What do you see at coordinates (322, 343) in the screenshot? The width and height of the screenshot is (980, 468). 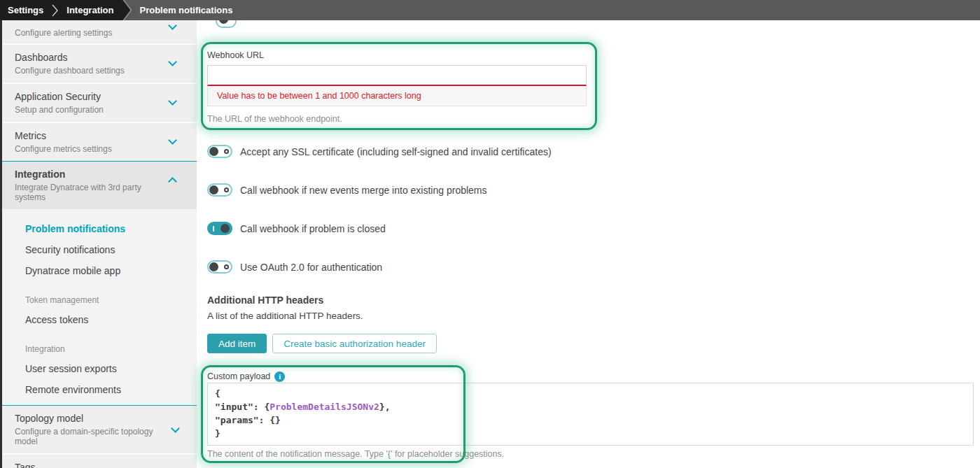 I see `http-headers-actions: Add item Create basic authorization head…` at bounding box center [322, 343].